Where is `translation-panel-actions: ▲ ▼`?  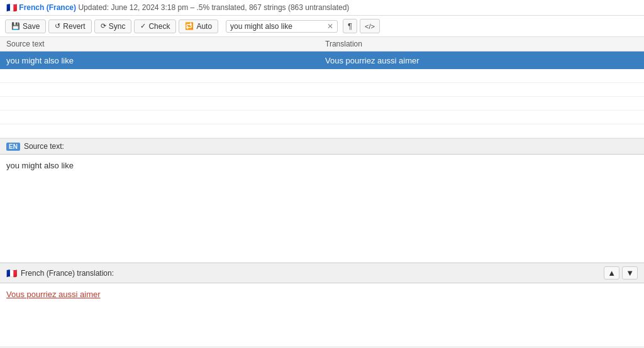 translation-panel-actions: ▲ ▼ is located at coordinates (621, 273).